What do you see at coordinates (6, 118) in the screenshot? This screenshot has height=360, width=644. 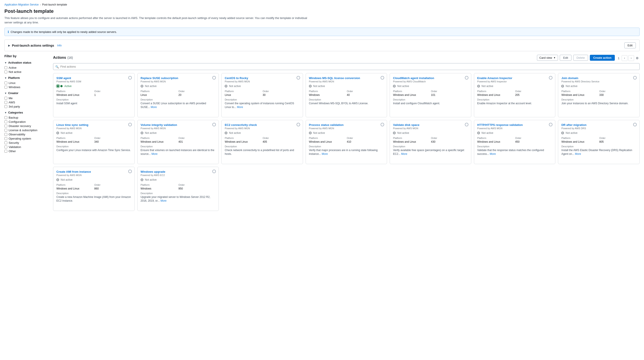 I see `filter-checkbox-backup` at bounding box center [6, 118].